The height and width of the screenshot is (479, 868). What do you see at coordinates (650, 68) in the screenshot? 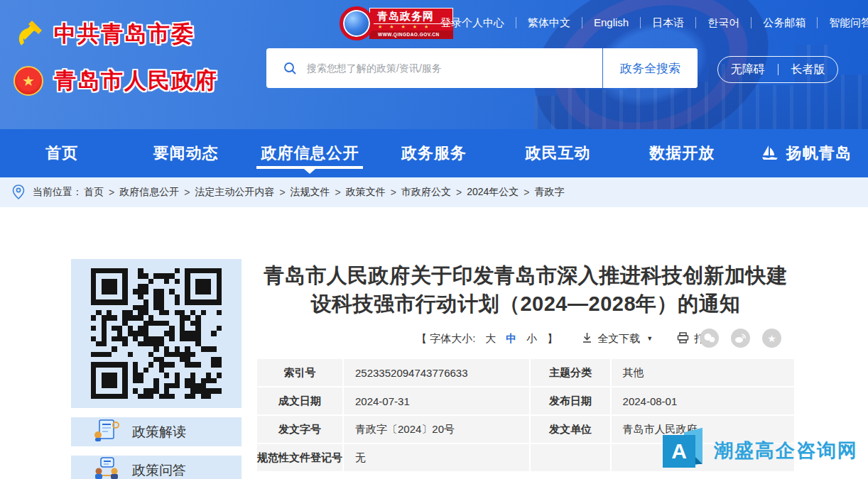
I see `search-submit-button: 政务全搜索` at bounding box center [650, 68].